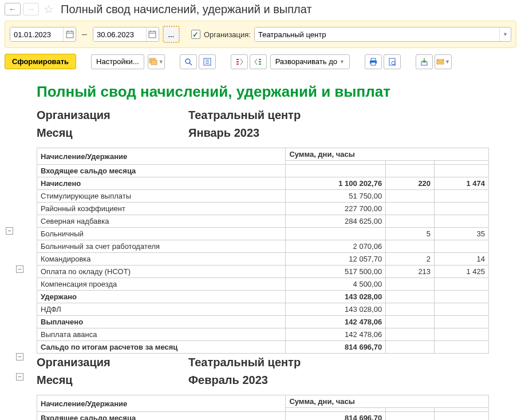  What do you see at coordinates (263, 347) in the screenshot?
I see `table-row: Сальдо по итогам расчетов за месяц814 69…` at bounding box center [263, 347].